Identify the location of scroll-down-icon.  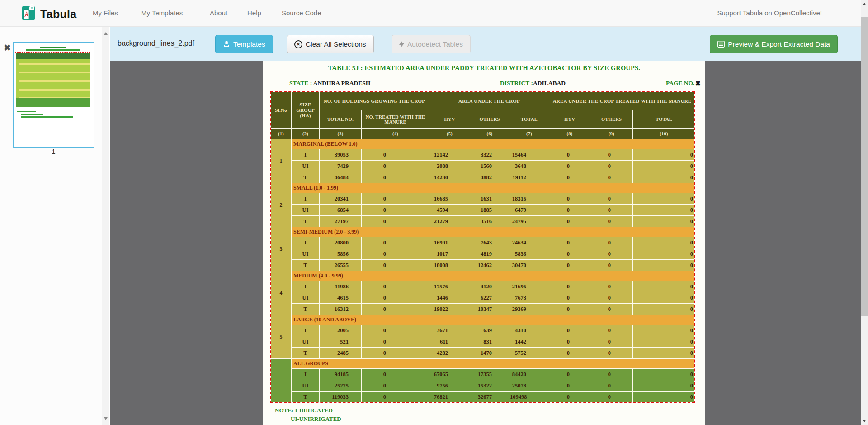
(106, 419).